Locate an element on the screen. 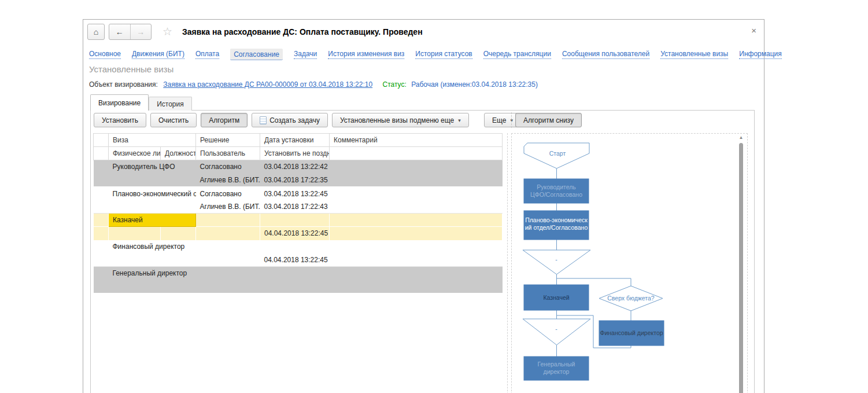  scroll-up-icon: ▲ is located at coordinates (741, 138).